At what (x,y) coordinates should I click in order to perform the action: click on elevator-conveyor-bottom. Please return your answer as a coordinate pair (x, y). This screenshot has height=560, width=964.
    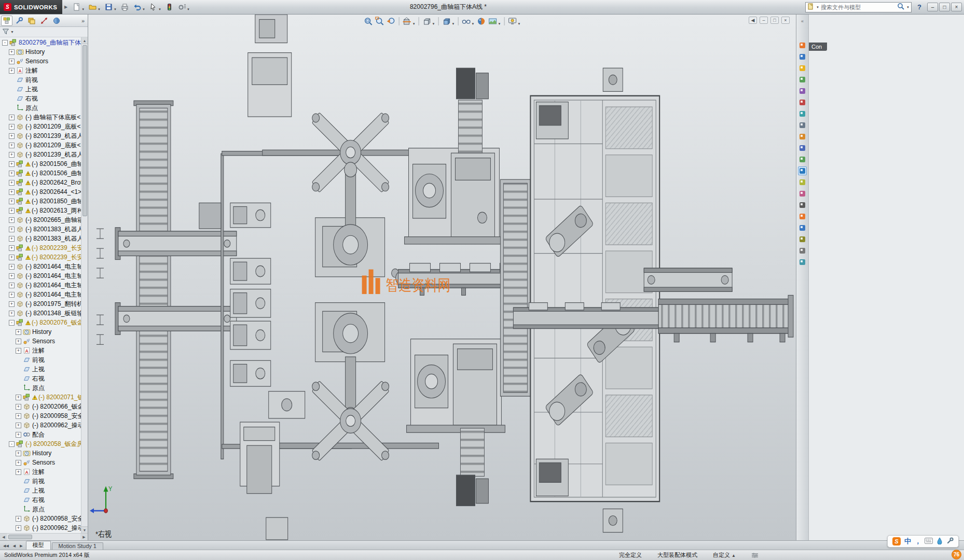
    Looking at the image, I should click on (472, 467).